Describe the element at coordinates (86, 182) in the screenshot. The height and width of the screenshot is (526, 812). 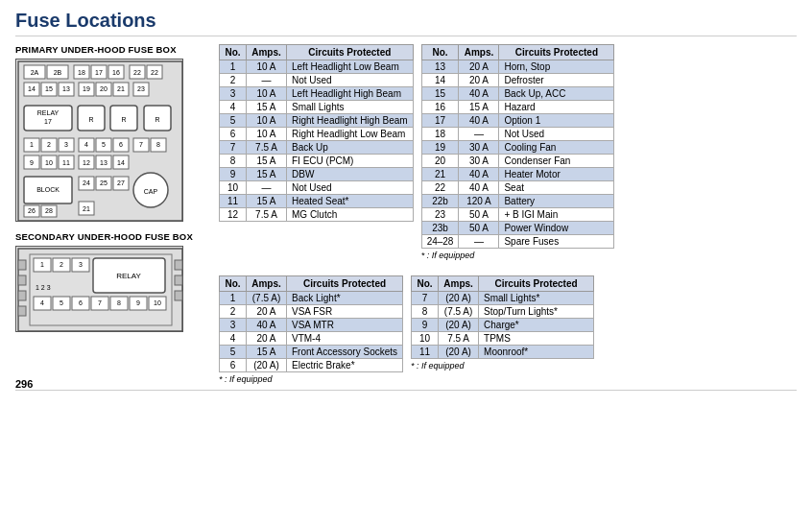
I see `svg-text: 24` at that location.